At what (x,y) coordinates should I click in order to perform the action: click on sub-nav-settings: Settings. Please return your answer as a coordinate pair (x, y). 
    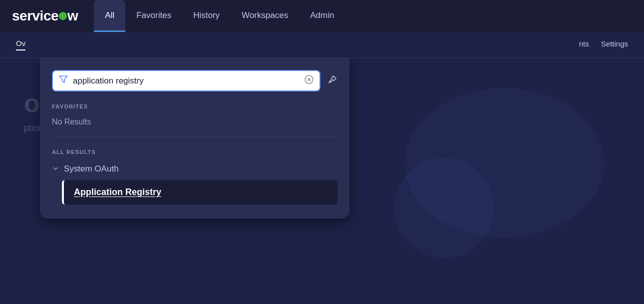
    Looking at the image, I should click on (615, 45).